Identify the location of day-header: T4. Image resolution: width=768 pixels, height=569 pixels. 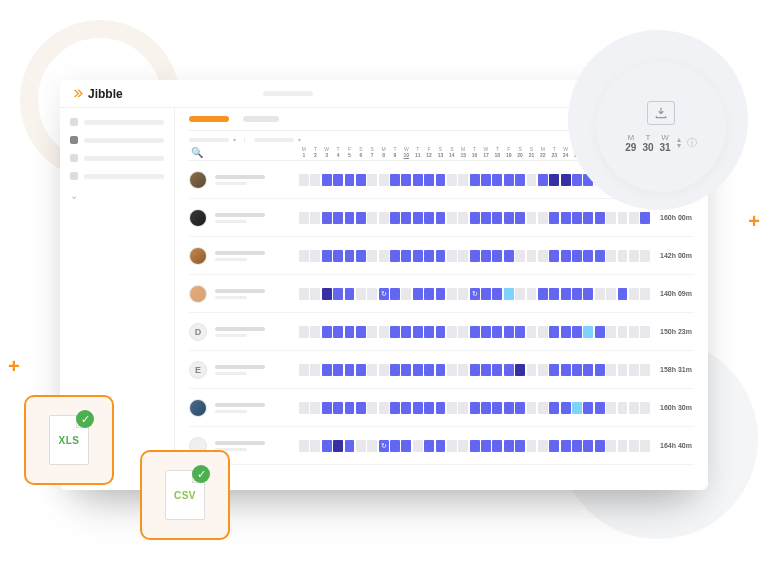
(338, 152).